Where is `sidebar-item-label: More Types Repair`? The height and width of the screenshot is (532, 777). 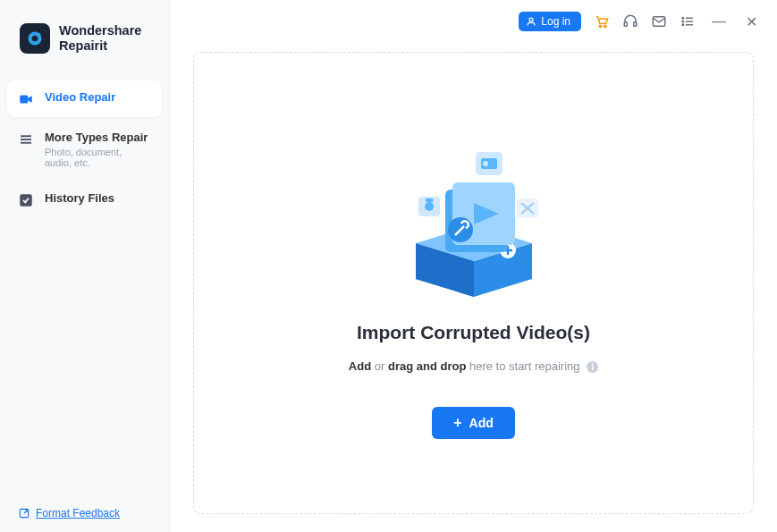 sidebar-item-label: More Types Repair is located at coordinates (98, 138).